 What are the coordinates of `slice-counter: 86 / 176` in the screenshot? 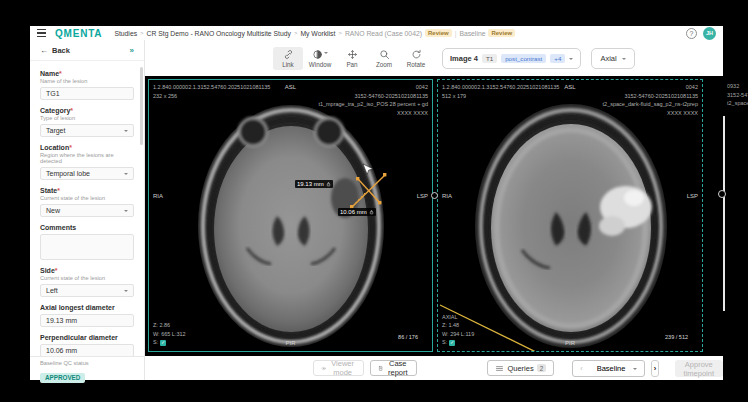 It's located at (408, 338).